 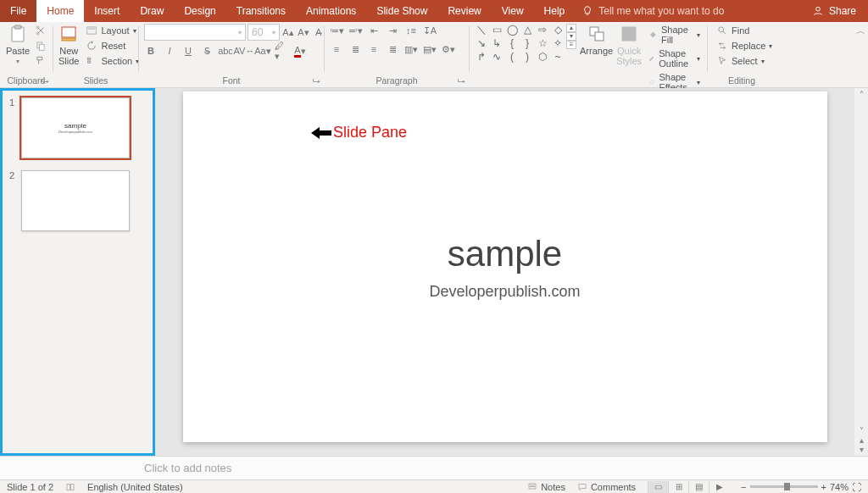 I want to click on shapes-gallery: ＼ ▭ ◯ △ ⇨ ◇ ↘ ↳ { } ☆ ✧ ↱ ∿ ( ) ⬡, so click(x=520, y=43).